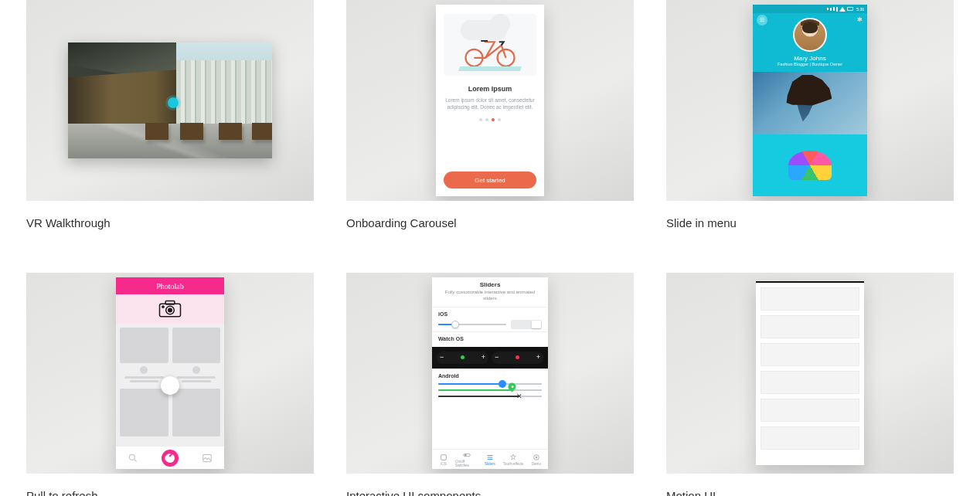 This screenshot has height=496, width=980. What do you see at coordinates (173, 103) in the screenshot?
I see `vr-hotspot-icon` at bounding box center [173, 103].